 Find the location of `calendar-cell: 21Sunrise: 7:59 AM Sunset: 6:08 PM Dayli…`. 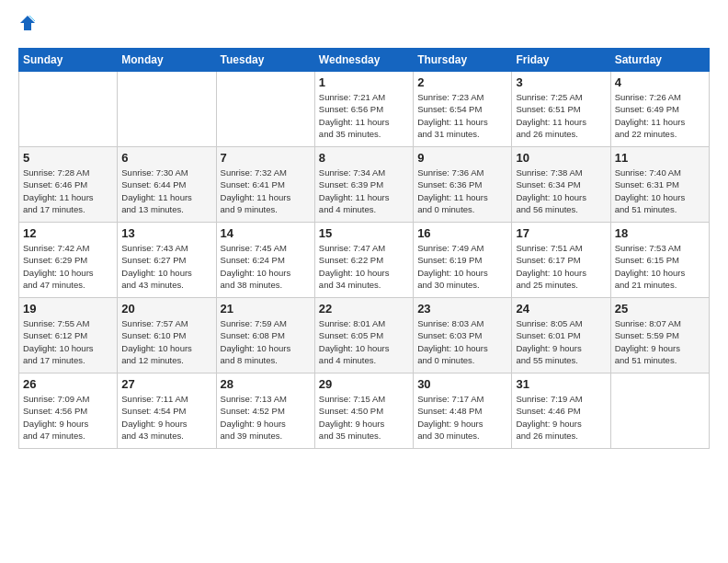

calendar-cell: 21Sunrise: 7:59 AM Sunset: 6:08 PM Dayli… is located at coordinates (265, 336).